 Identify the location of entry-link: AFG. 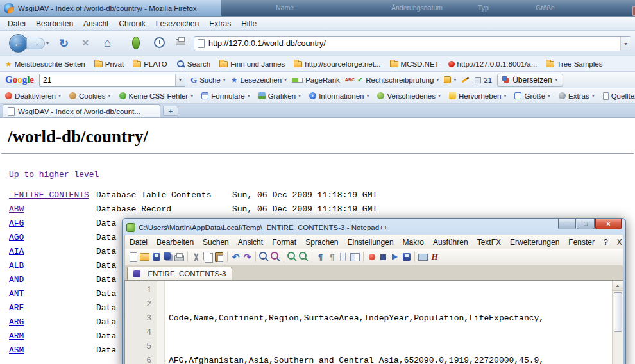
(17, 223).